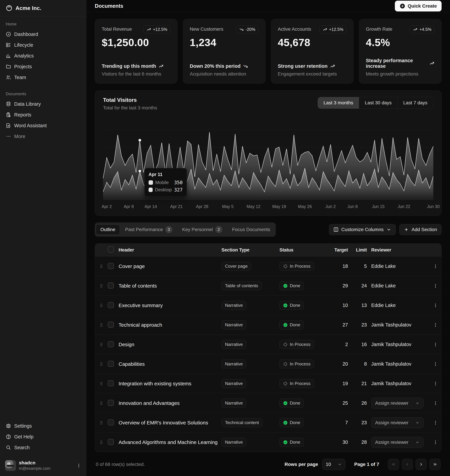  What do you see at coordinates (268, 403) in the screenshot?
I see `table-row: Innovation and AdvantagesNarrativeDone25…` at bounding box center [268, 403].